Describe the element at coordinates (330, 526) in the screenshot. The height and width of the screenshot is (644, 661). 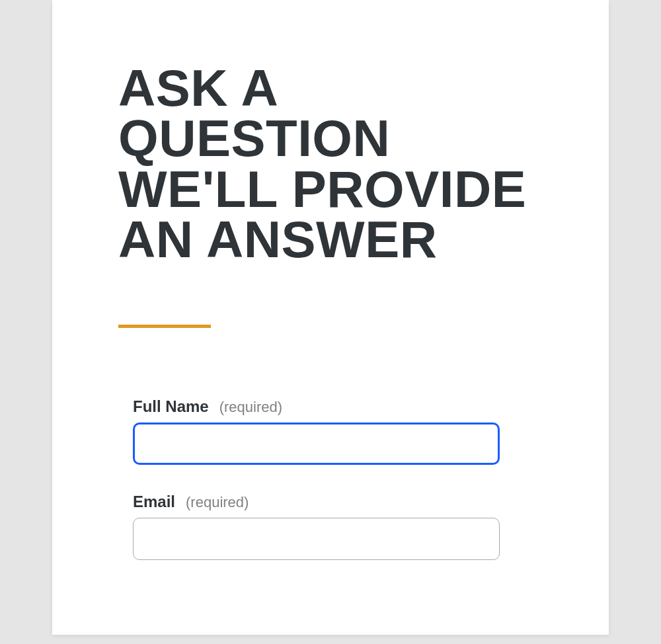
I see `form-group-email: Email (required)` at that location.